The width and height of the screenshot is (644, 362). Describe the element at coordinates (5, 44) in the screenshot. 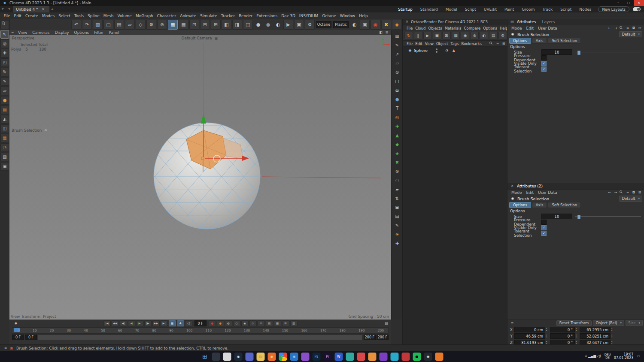

I see `live-selection-icon: ◎` at that location.